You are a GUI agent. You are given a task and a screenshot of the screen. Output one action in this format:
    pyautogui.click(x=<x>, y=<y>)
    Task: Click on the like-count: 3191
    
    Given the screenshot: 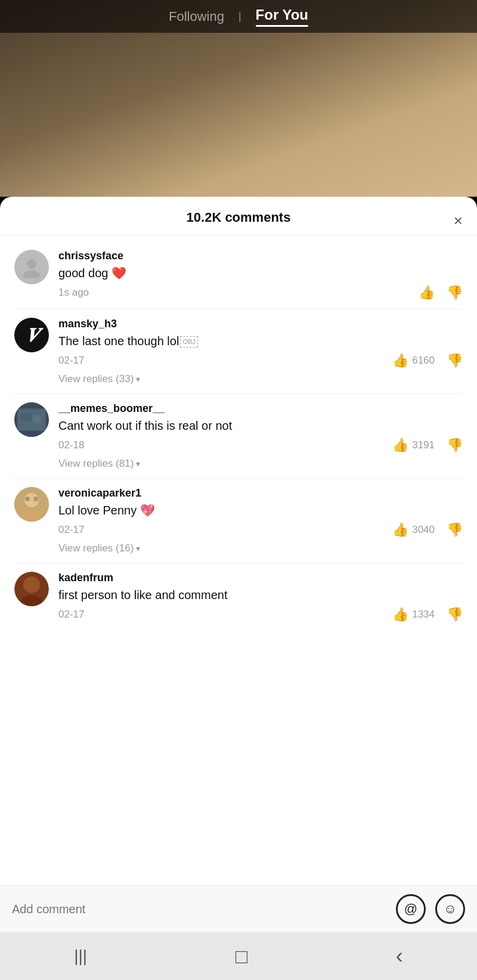 What is the action you would take?
    pyautogui.click(x=423, y=445)
    